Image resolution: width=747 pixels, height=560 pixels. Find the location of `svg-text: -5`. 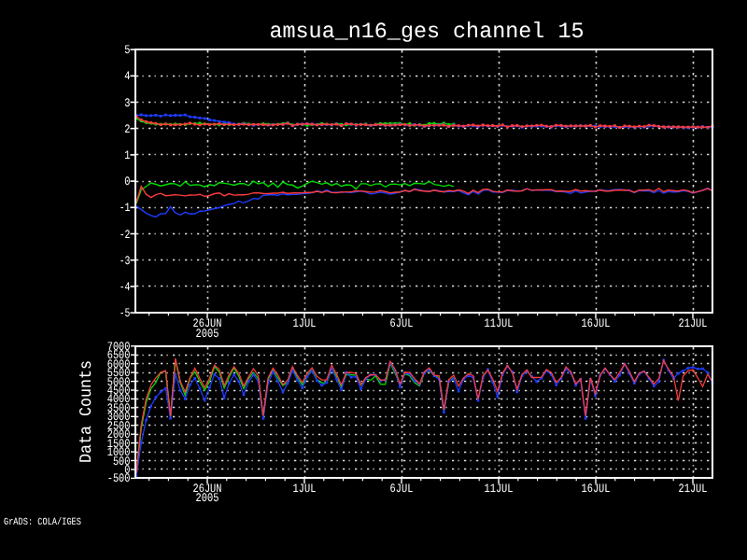

svg-text: -5 is located at coordinates (125, 314).